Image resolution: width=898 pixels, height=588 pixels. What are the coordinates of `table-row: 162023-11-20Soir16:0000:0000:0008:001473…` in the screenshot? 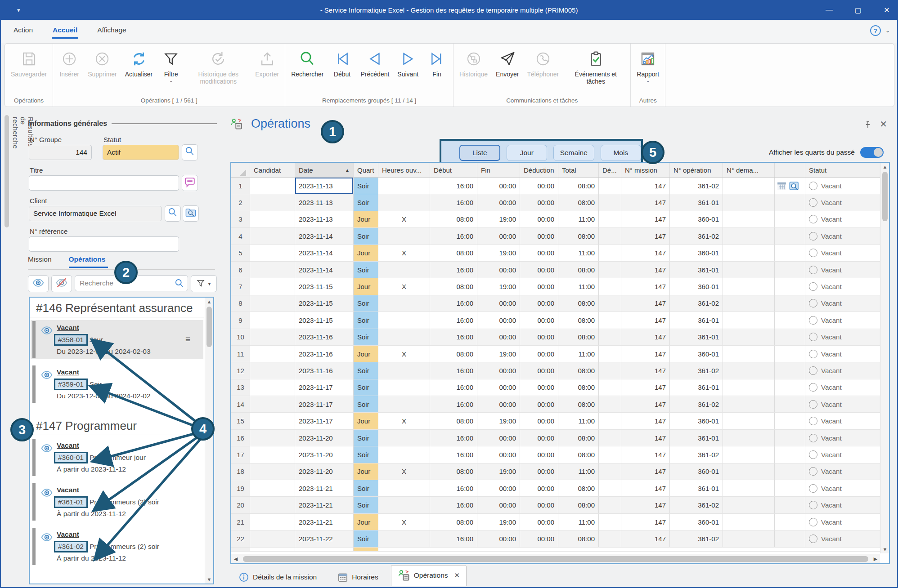 It's located at (556, 438).